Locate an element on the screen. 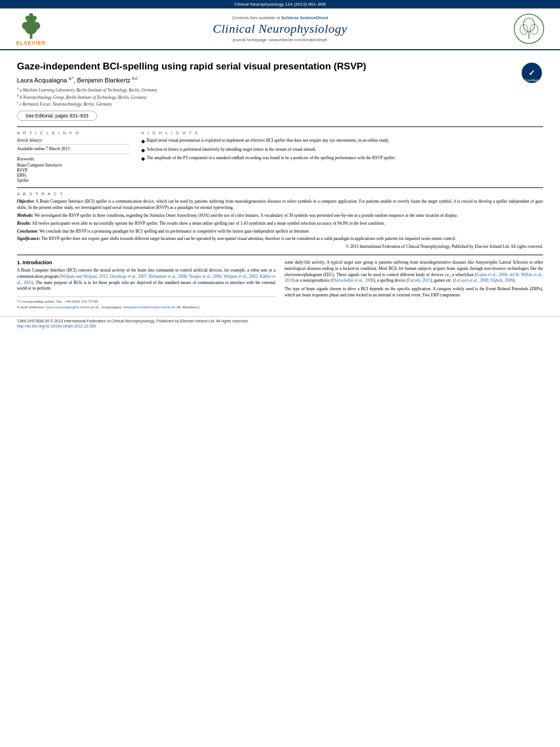 Image resolution: width=560 pixels, height=747 pixels. abstract-objective: Objective: A Brain Computer Interface (B… is located at coordinates (280, 205).